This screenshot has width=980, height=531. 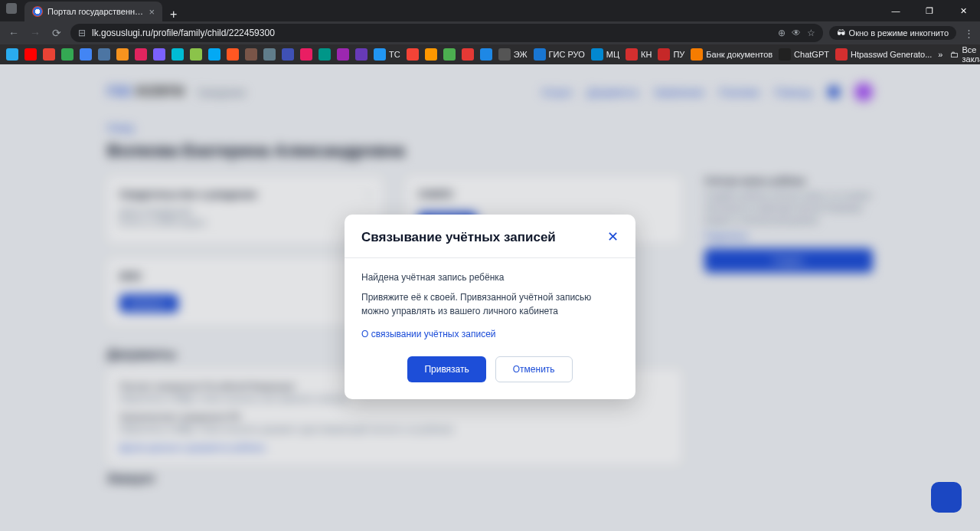 What do you see at coordinates (732, 54) in the screenshot?
I see `bookmark-item: Банк документов` at bounding box center [732, 54].